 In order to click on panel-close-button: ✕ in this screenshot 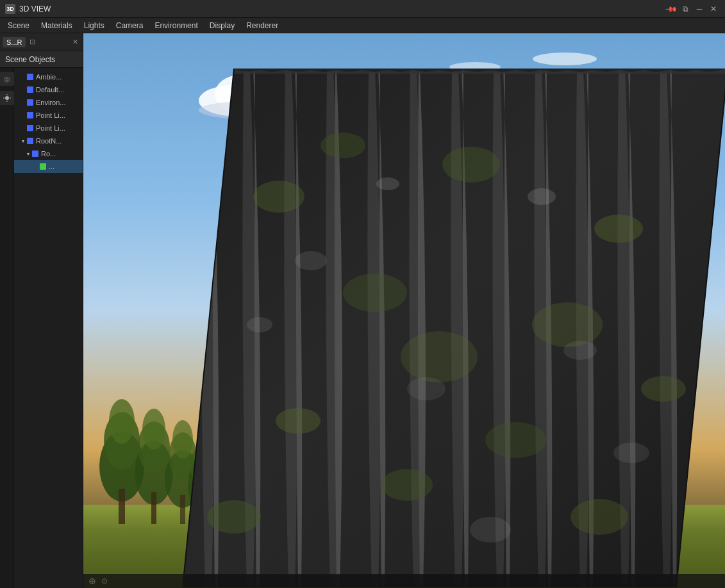, I will do `click(75, 42)`.